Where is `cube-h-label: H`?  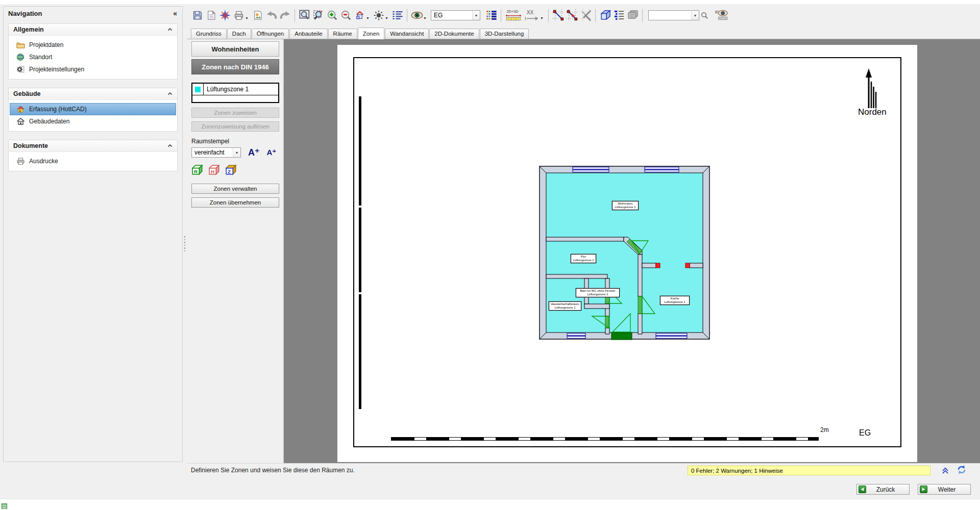
cube-h-label: H is located at coordinates (212, 171).